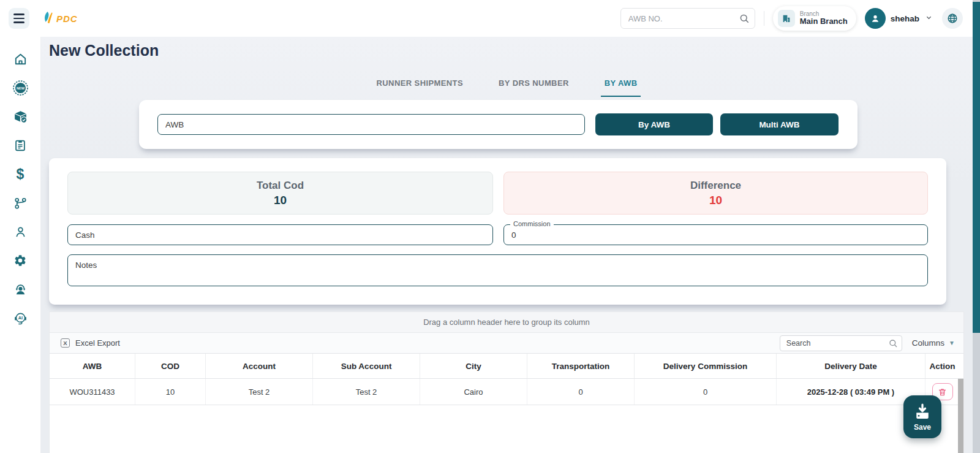  What do you see at coordinates (19, 18) in the screenshot?
I see `hamburger-menu-button` at bounding box center [19, 18].